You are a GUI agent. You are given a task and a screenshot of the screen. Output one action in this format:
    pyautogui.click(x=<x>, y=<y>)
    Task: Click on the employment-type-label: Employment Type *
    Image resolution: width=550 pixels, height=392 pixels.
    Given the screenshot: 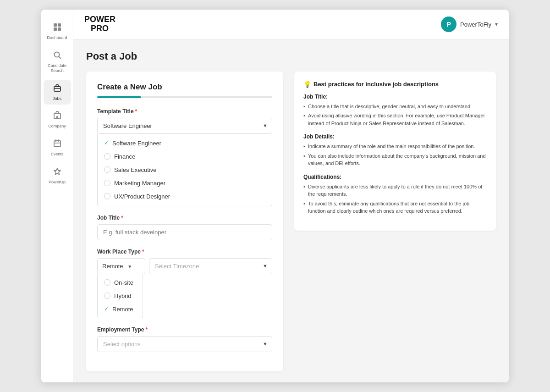 What is the action you would take?
    pyautogui.click(x=185, y=330)
    